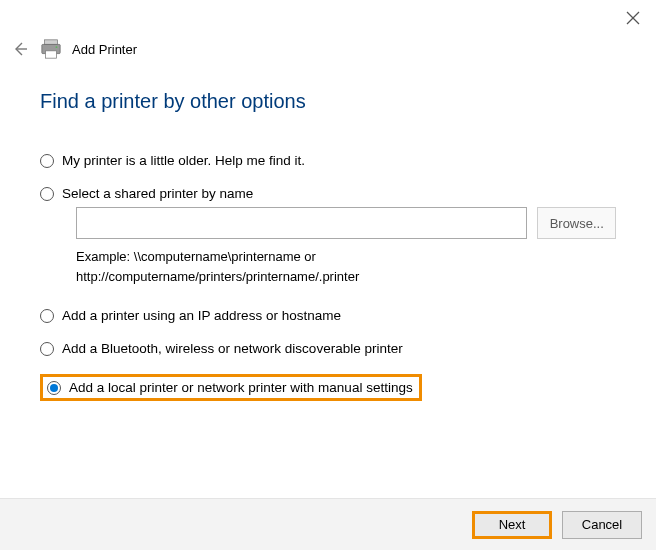  I want to click on option-label: My printer is a little older. Help me fi…, so click(184, 160).